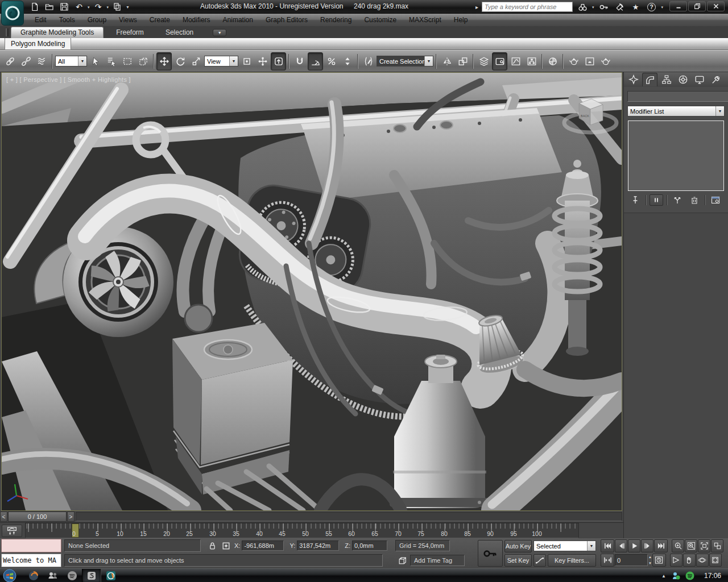 The image size is (728, 582). What do you see at coordinates (10, 575) in the screenshot?
I see `start-button` at bounding box center [10, 575].